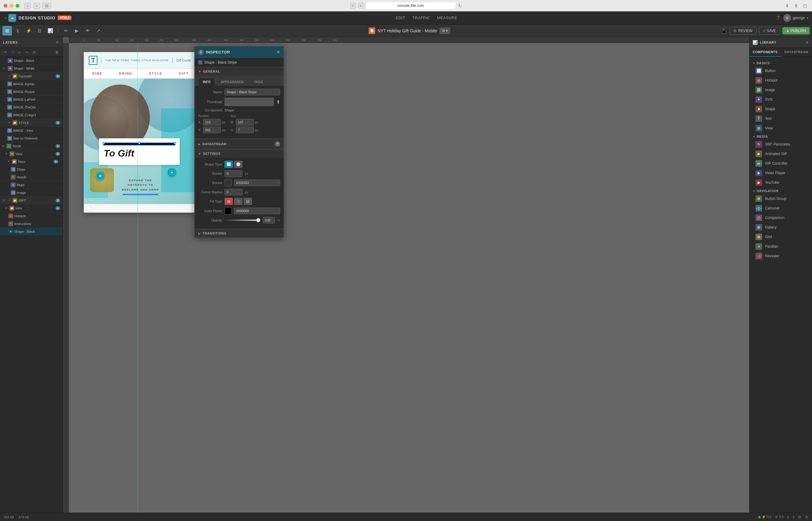 The height and width of the screenshot is (521, 812). What do you see at coordinates (806, 6) in the screenshot?
I see `fullscreen-icon: ⊡` at bounding box center [806, 6].